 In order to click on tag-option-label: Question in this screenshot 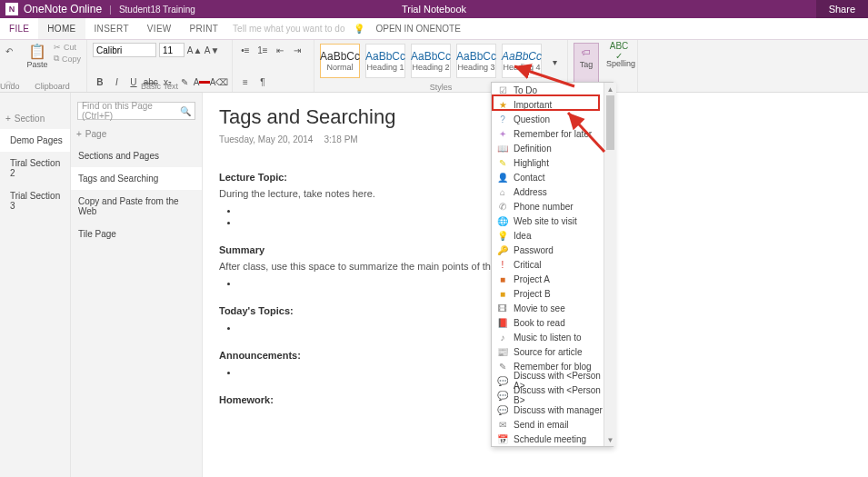, I will do `click(532, 120)`.